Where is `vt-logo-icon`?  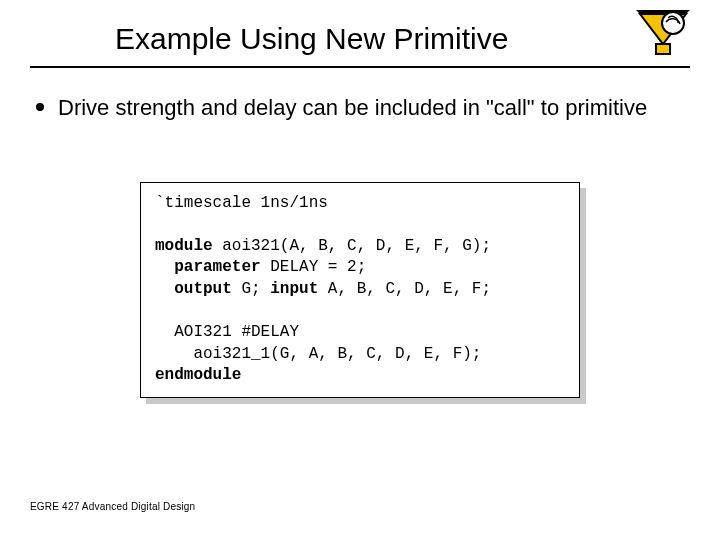 vt-logo-icon is located at coordinates (663, 33).